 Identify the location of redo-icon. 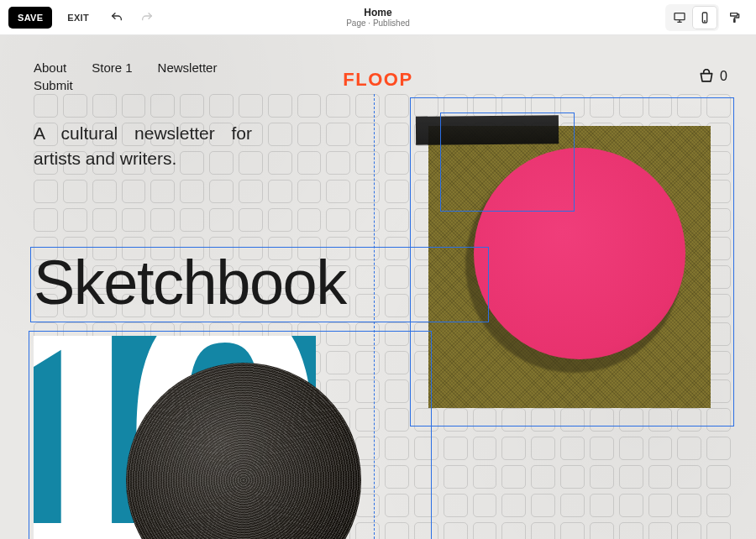
(147, 18).